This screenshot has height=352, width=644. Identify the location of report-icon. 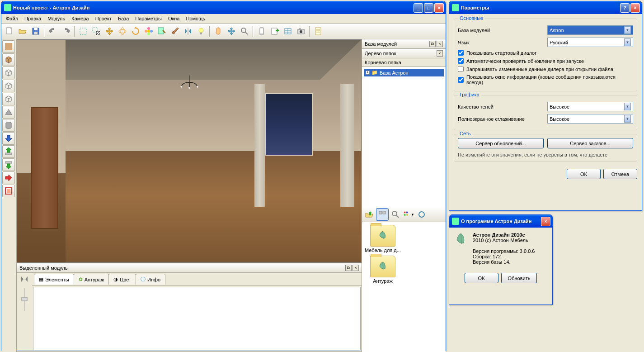
(318, 31).